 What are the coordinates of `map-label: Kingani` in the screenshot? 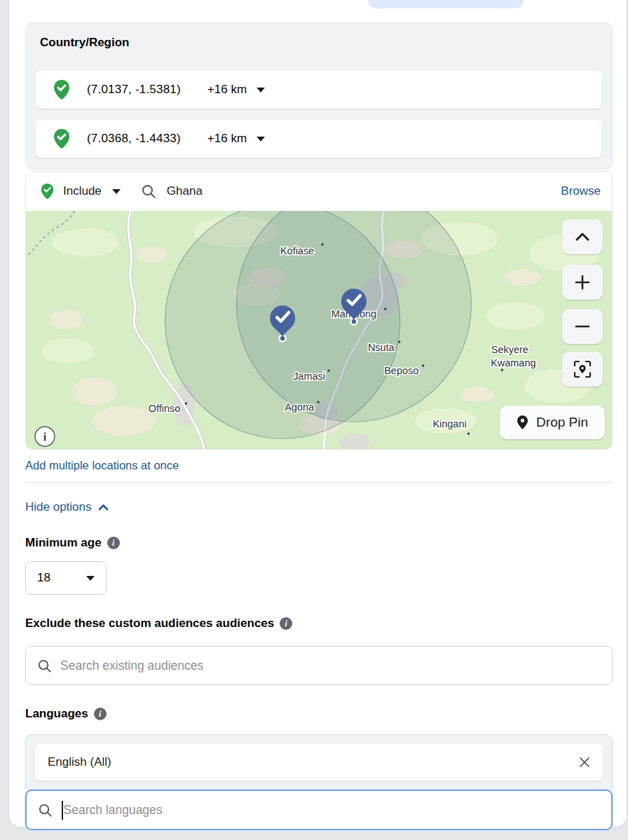 It's located at (449, 424).